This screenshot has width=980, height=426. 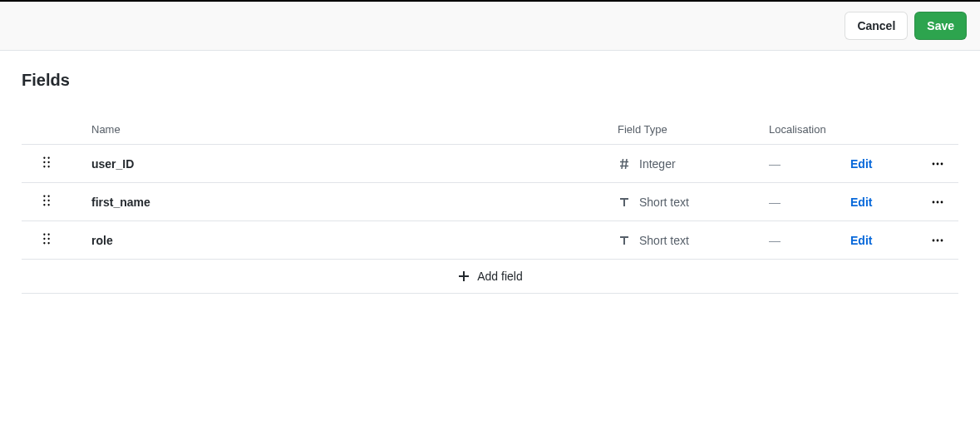 What do you see at coordinates (344, 202) in the screenshot?
I see `field-name: first_name` at bounding box center [344, 202].